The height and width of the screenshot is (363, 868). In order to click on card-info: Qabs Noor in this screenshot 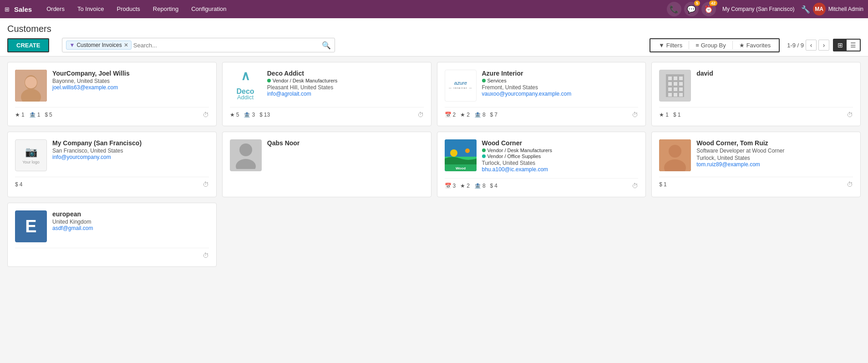, I will do `click(345, 143)`.